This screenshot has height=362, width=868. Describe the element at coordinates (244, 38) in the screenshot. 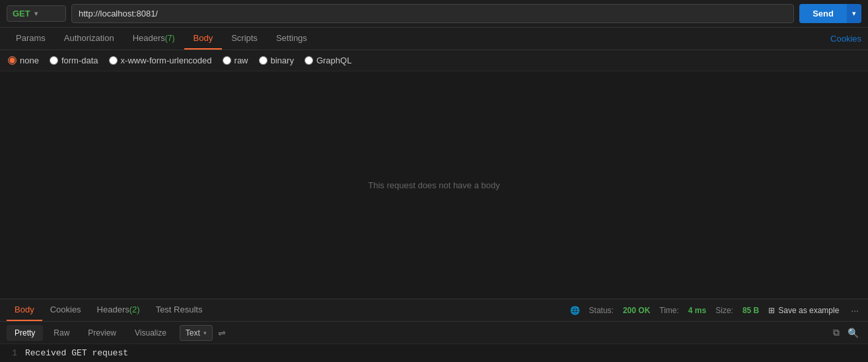

I see `tab-scripts: Scripts` at that location.